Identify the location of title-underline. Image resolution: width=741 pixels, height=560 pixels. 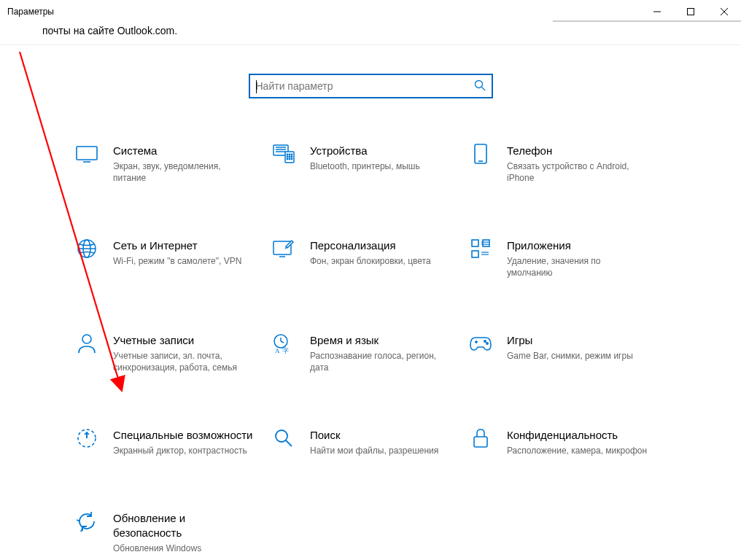
(647, 21).